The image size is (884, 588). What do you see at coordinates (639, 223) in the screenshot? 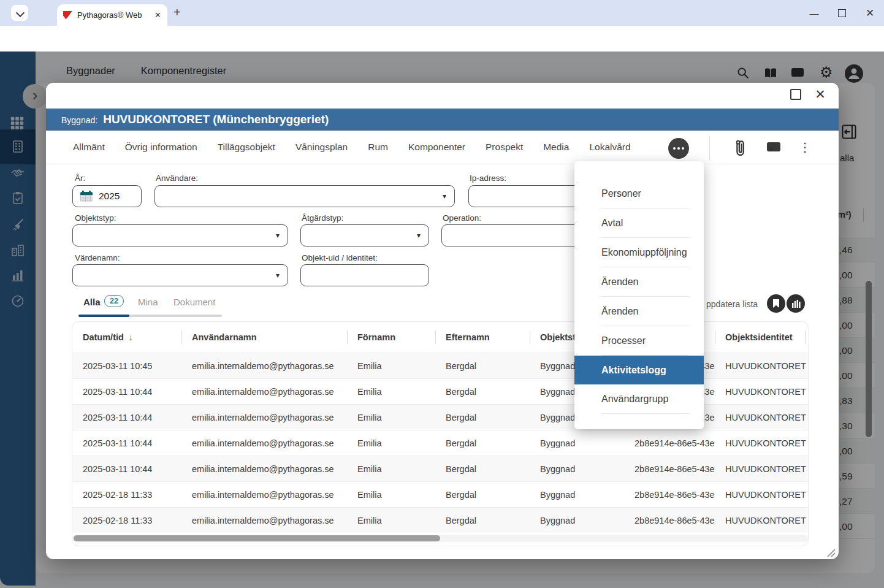
I see `menu-item: Avtal` at bounding box center [639, 223].